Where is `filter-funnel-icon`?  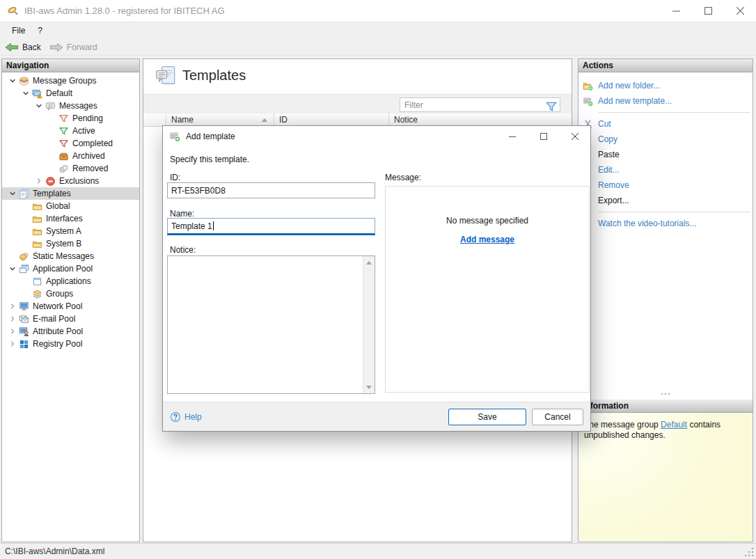
filter-funnel-icon is located at coordinates (551, 105).